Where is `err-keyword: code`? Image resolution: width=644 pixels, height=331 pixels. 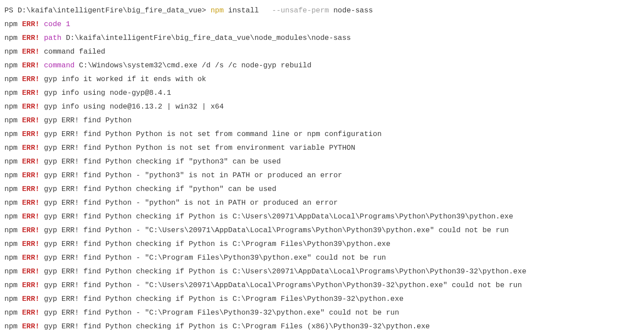
err-keyword: code is located at coordinates (53, 24).